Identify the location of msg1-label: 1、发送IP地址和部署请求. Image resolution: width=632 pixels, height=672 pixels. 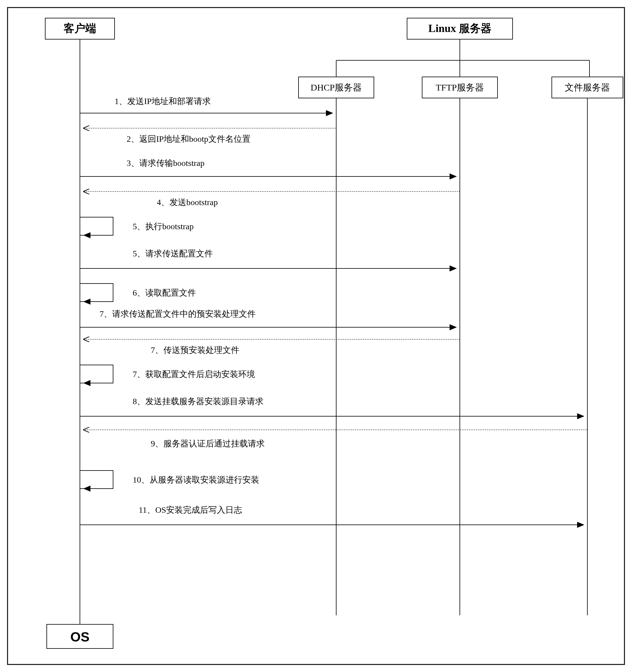
(163, 101).